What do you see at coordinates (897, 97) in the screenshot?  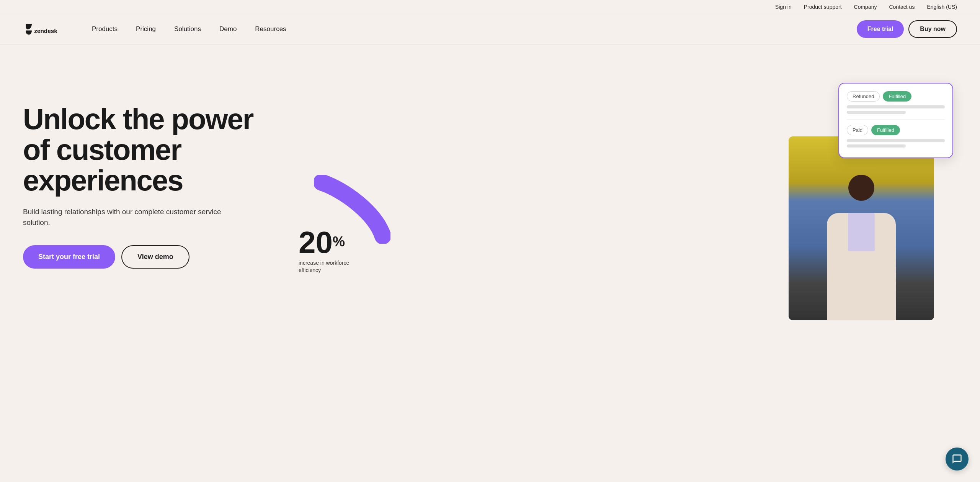 I see `badge-fulfilled-1: Fulfilled` at bounding box center [897, 97].